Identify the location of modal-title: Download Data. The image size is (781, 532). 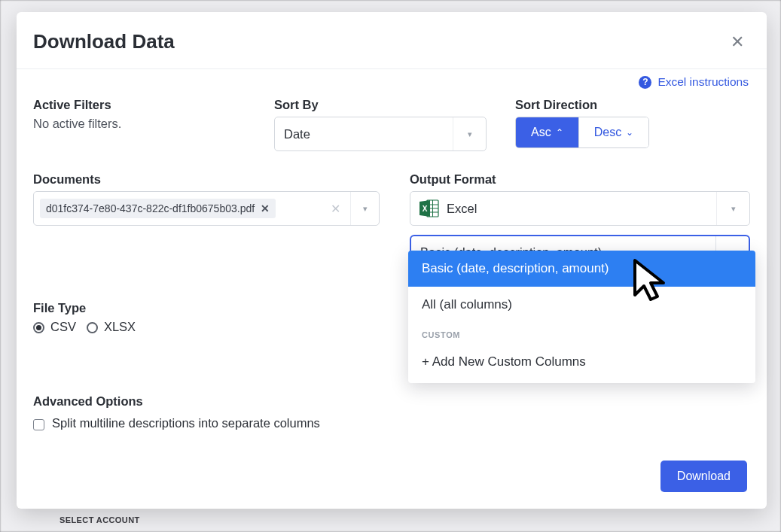
(104, 42).